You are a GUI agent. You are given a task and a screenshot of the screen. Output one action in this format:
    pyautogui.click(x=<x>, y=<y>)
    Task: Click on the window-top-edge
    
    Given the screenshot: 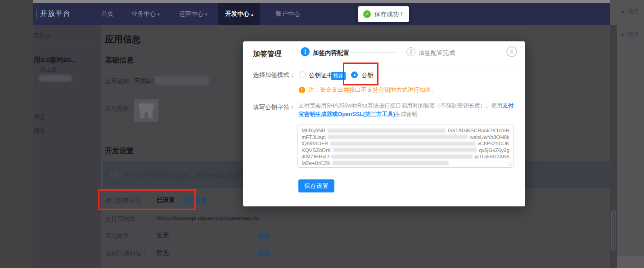 What is the action you would take?
    pyautogui.click(x=321, y=2)
    